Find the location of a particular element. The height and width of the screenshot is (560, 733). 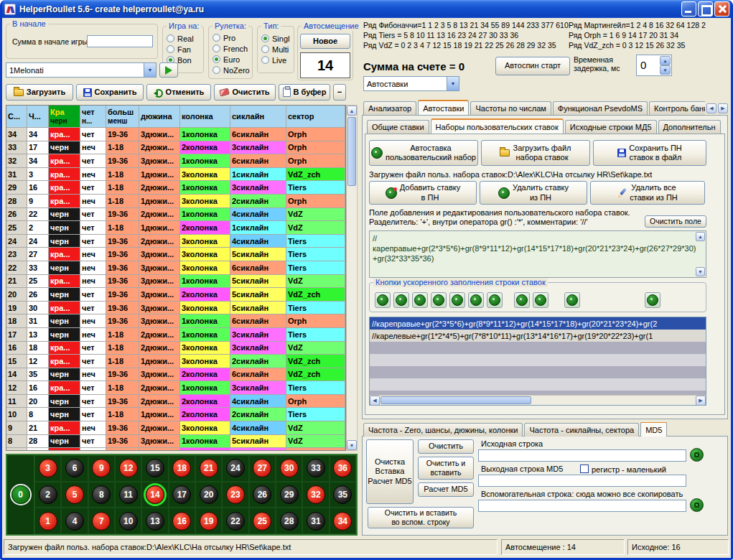

freq-tab-1: Частота - Zero, шансы, дюжины, колонки is located at coordinates (443, 429).